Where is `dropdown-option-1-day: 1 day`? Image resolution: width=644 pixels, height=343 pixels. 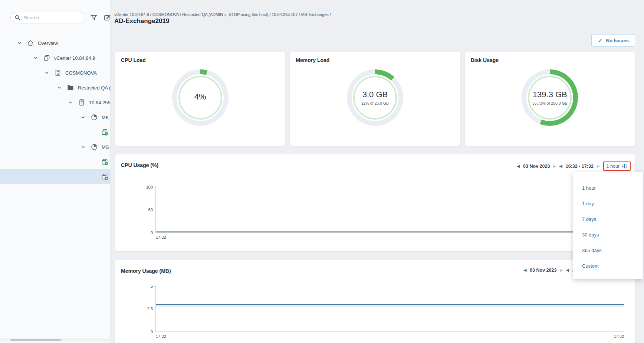 dropdown-option-1-day: 1 day is located at coordinates (608, 204).